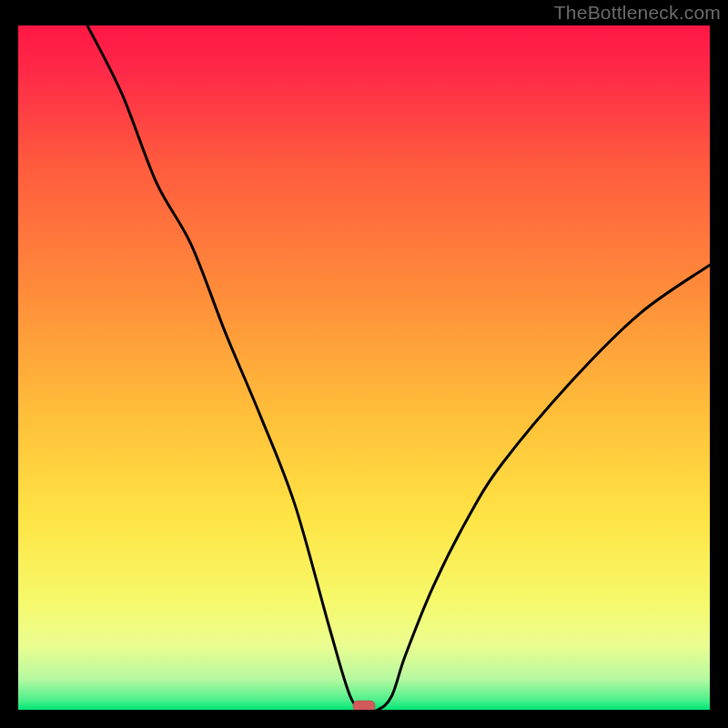 This screenshot has width=728, height=728. I want to click on attribution-text: TheBottleneck.com, so click(637, 13).